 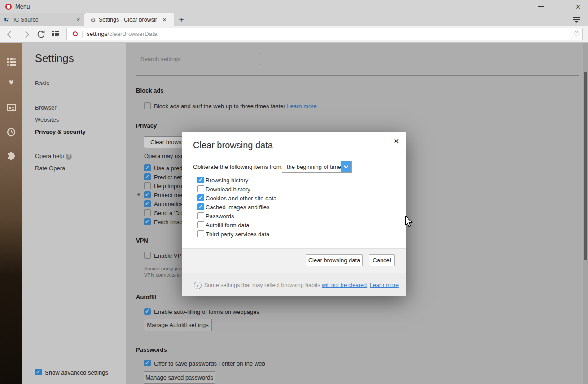 I want to click on tab-ic-source: IC IC Source ×, so click(x=42, y=20).